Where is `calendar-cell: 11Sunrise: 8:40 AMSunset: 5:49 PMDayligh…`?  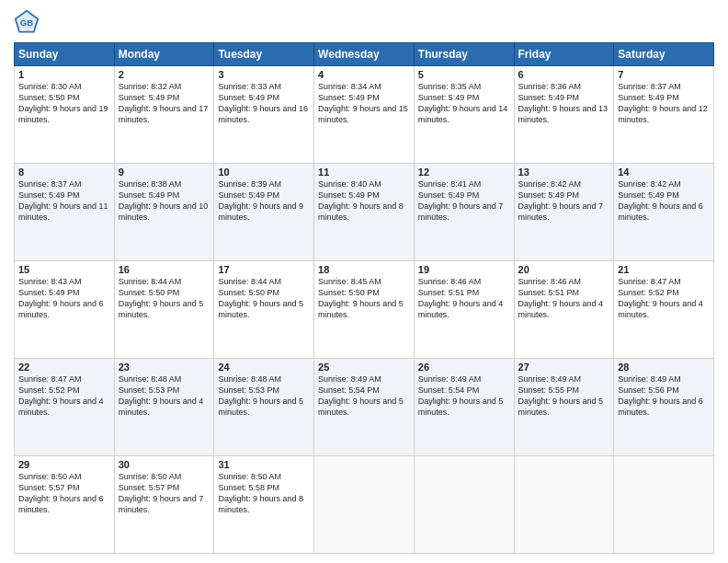 calendar-cell: 11Sunrise: 8:40 AMSunset: 5:49 PMDayligh… is located at coordinates (364, 213).